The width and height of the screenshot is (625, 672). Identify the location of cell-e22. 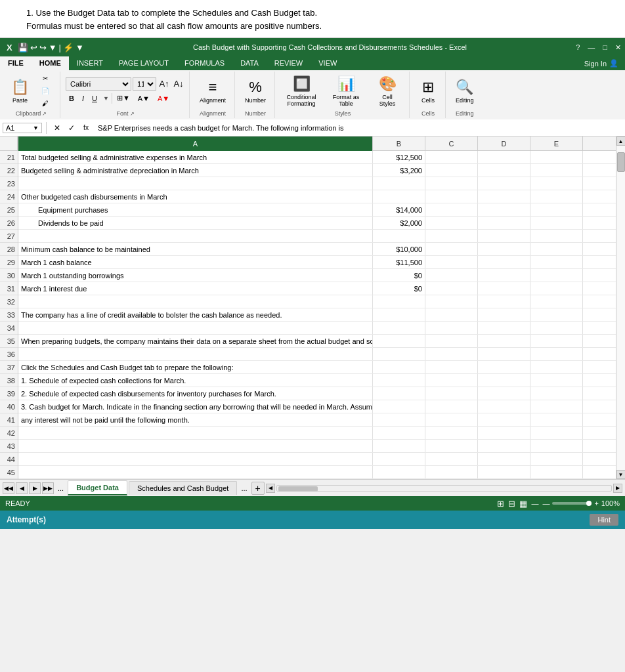
(557, 171).